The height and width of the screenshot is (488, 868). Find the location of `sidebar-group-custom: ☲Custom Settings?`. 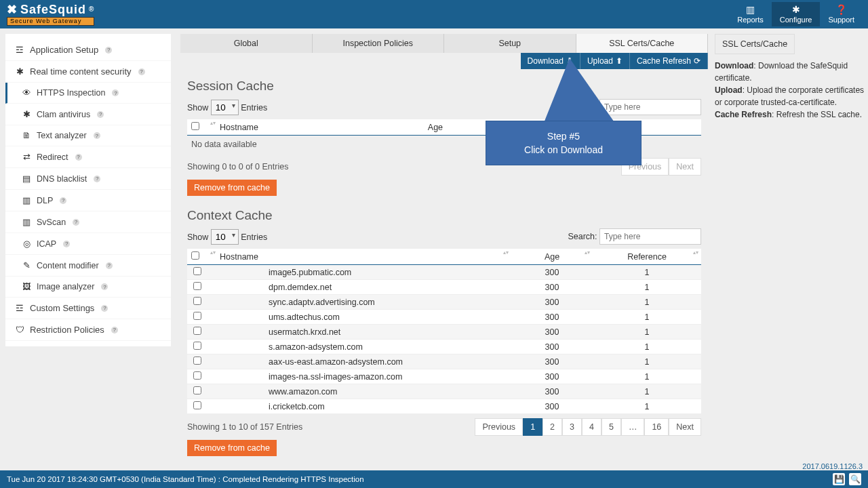

sidebar-group-custom: ☲Custom Settings? is located at coordinates (88, 308).